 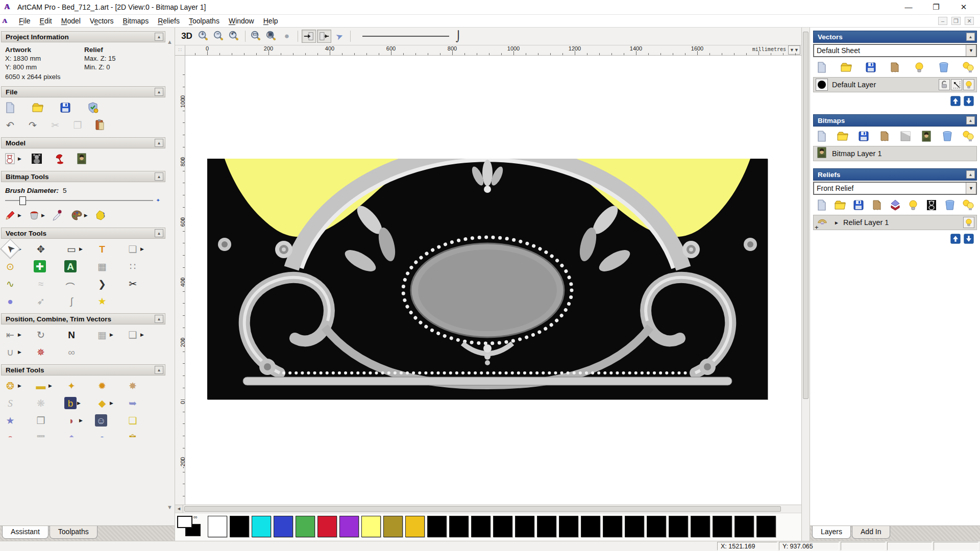 I want to click on text-panel-icon: A, so click(x=80, y=266).